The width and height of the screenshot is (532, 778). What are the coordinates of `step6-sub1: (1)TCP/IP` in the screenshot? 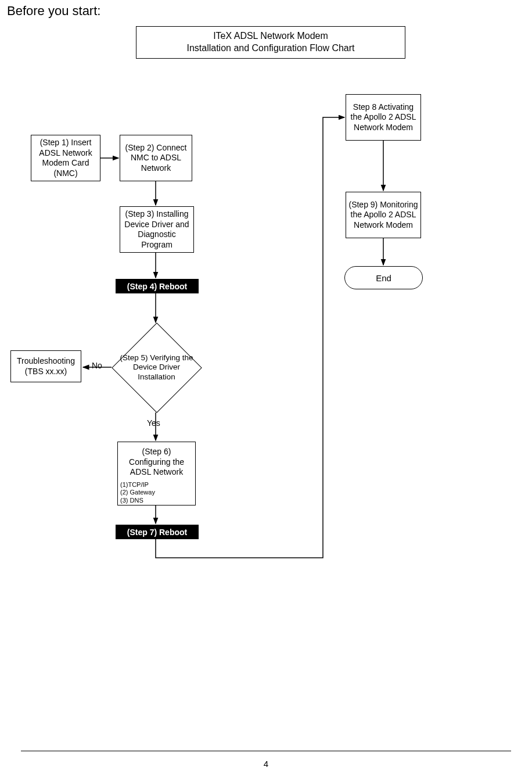 It's located at (138, 485).